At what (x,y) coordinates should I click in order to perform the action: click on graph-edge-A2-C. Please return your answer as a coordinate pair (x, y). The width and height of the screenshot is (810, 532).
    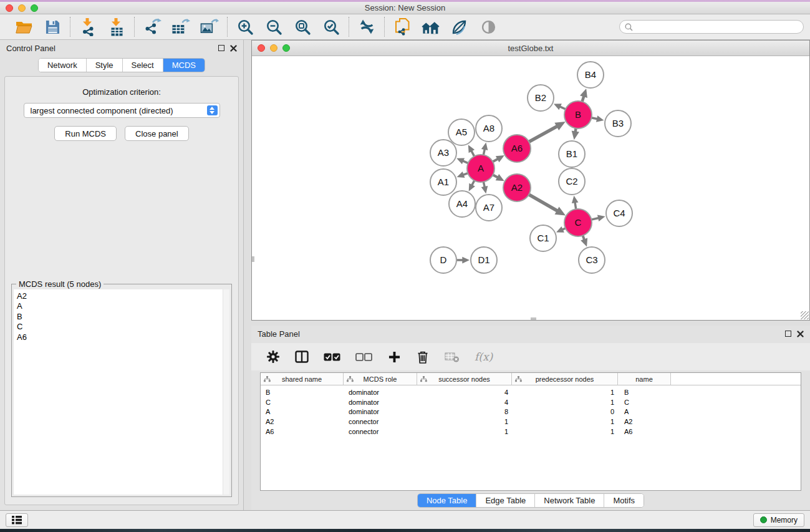
    Looking at the image, I should click on (547, 205).